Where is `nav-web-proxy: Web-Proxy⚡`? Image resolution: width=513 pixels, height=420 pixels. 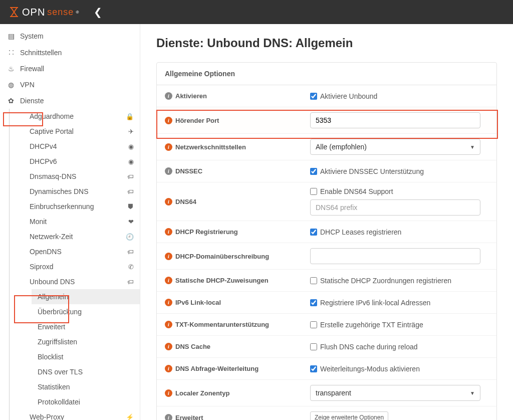
nav-web-proxy: Web-Proxy⚡ is located at coordinates (82, 415).